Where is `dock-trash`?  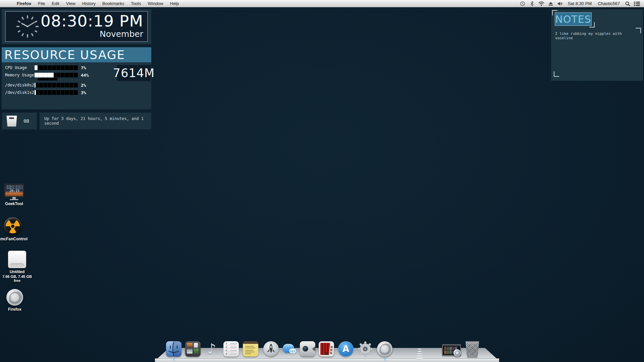
dock-trash is located at coordinates (472, 350).